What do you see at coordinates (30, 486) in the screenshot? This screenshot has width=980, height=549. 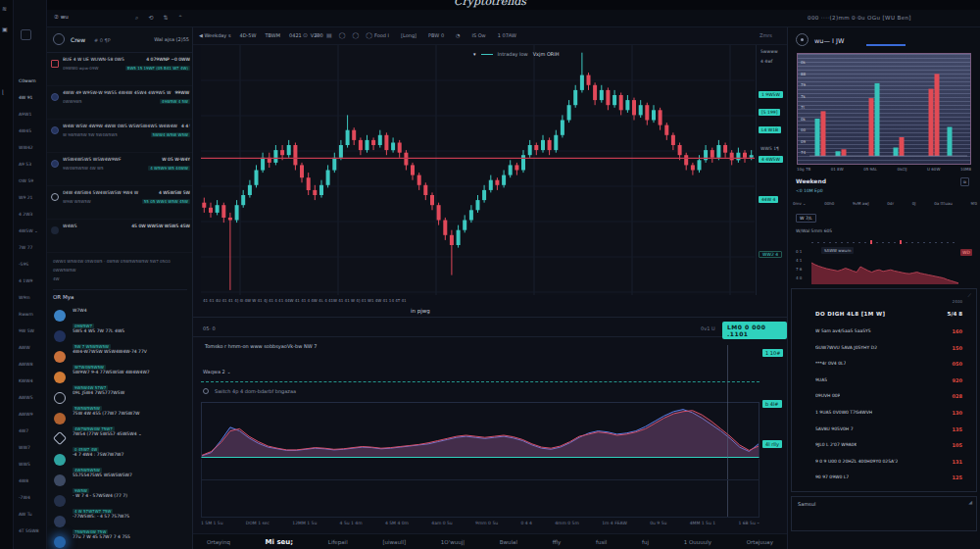 I see `ticker-item: 4W8` at bounding box center [30, 486].